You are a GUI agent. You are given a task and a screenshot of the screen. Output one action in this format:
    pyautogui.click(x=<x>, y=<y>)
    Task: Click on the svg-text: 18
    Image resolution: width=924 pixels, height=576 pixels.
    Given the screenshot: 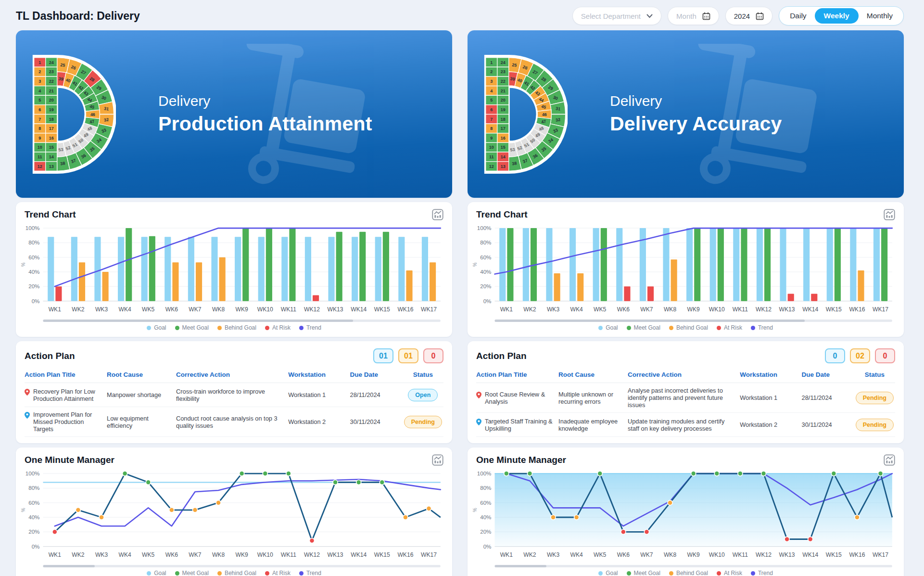 What is the action you would take?
    pyautogui.click(x=503, y=119)
    